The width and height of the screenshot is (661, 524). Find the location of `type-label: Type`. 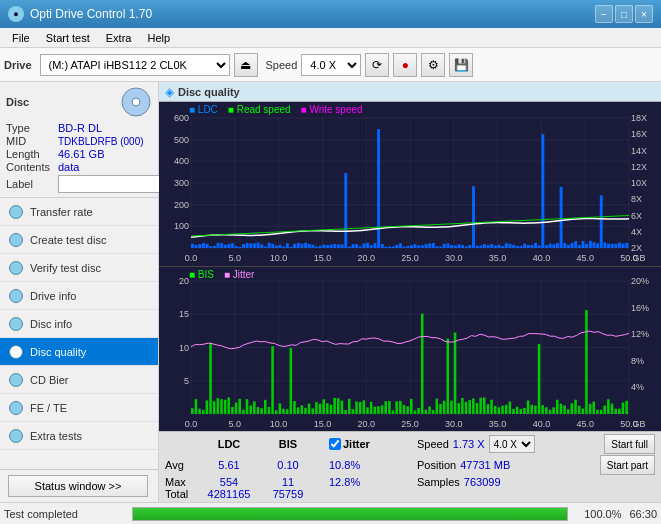

type-label: Type is located at coordinates (32, 128).